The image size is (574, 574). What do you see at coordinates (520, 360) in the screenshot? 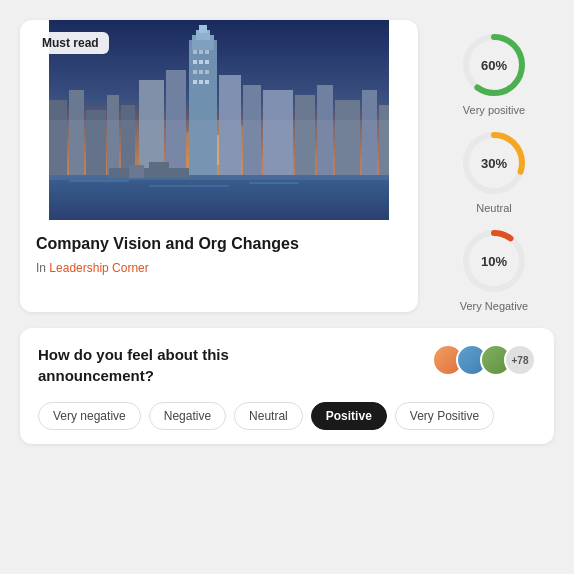
I see `avatar-count: +78` at bounding box center [520, 360].